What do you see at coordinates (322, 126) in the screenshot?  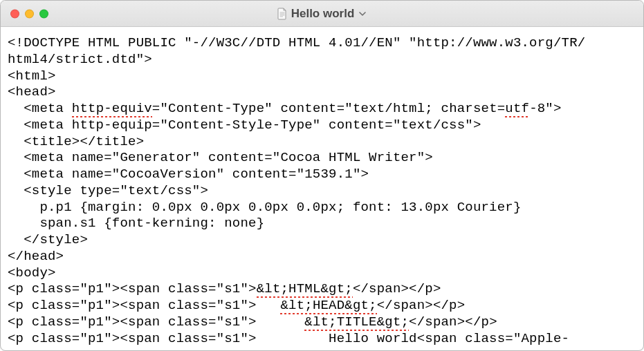 I see `code-line: <meta http-equip="Content-Style-Type" co…` at bounding box center [322, 126].